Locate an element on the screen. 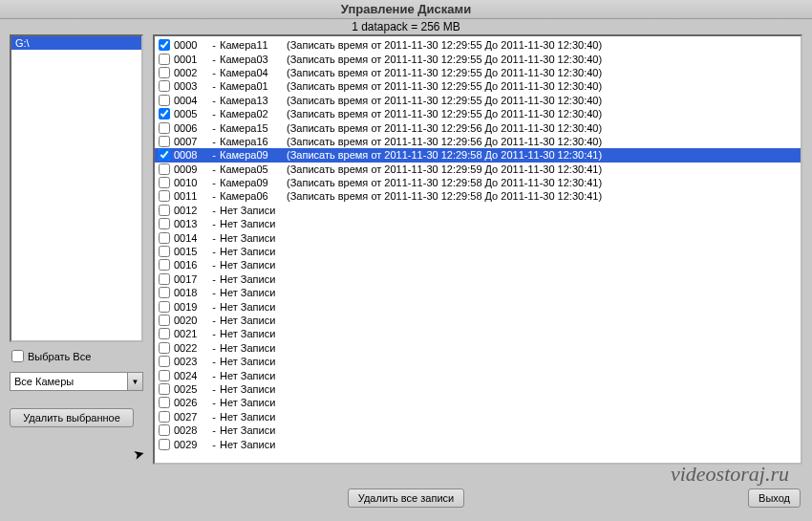  record-id: 0004 is located at coordinates (191, 100).